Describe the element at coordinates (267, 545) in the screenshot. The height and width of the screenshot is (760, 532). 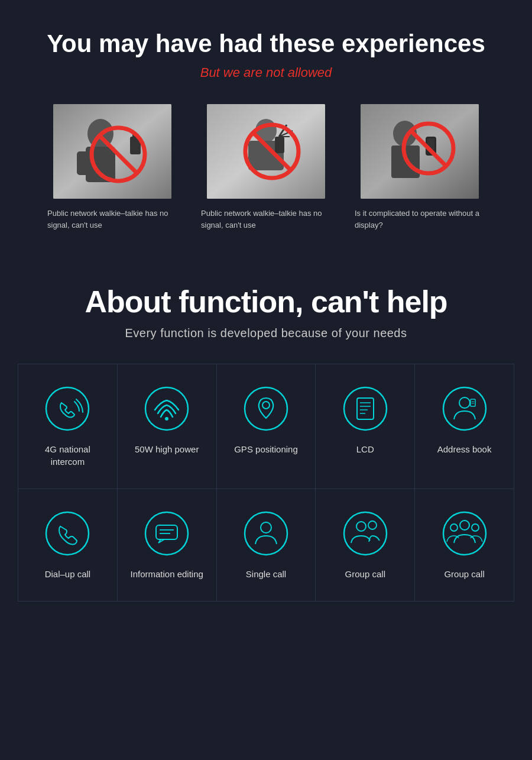
I see `feature-singlecall: Single call` at that location.